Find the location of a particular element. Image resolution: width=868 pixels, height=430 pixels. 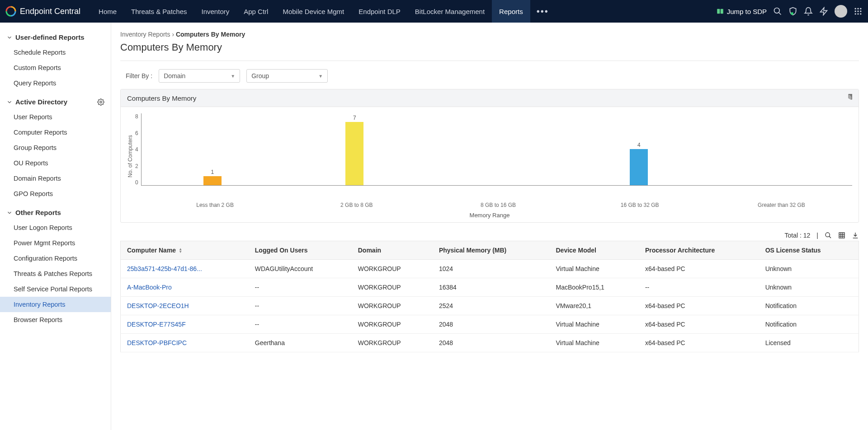

sidebar-item-configuration-reports: Configuration Reports is located at coordinates (55, 258).